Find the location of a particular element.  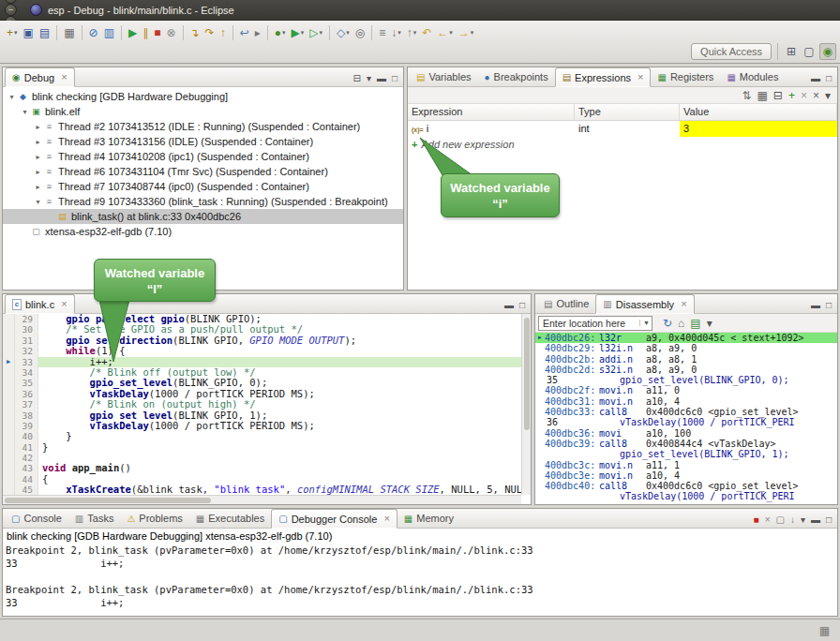

location-combo: Enter location here ▼ is located at coordinates (595, 323).